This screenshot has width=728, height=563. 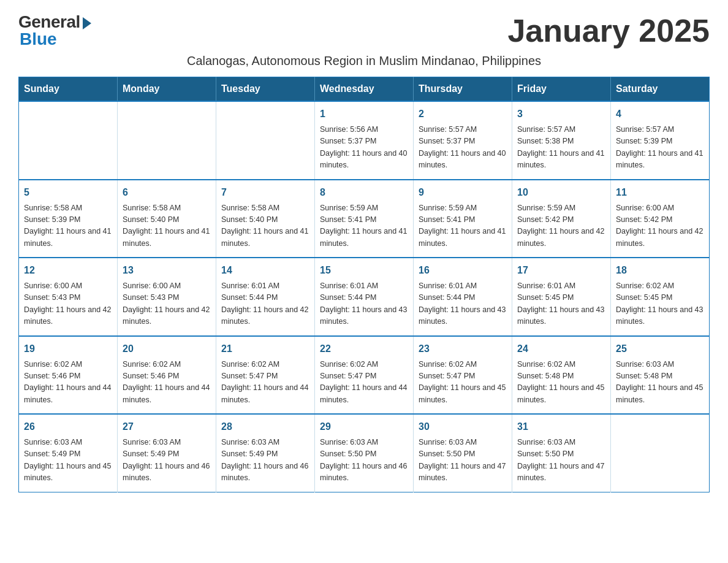 What do you see at coordinates (266, 90) in the screenshot?
I see `header-day-tuesday: Tuesday` at bounding box center [266, 90].